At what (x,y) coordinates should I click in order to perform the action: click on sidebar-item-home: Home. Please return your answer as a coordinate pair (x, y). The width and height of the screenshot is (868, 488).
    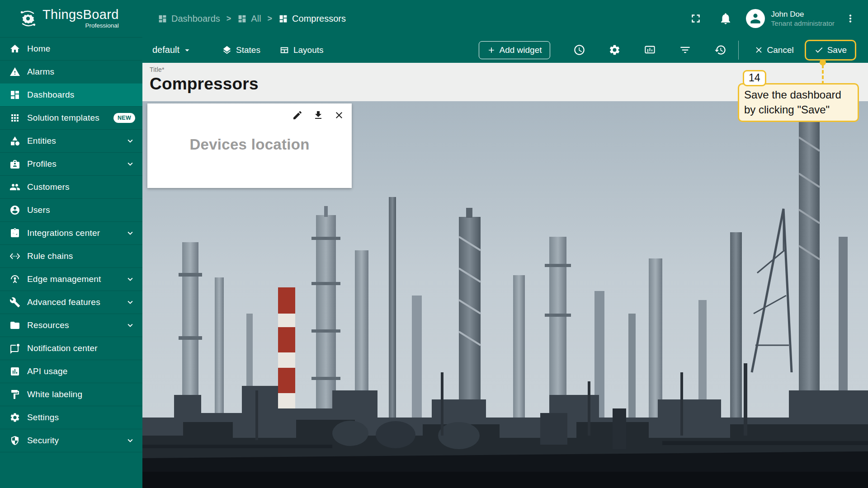
    Looking at the image, I should click on (71, 49).